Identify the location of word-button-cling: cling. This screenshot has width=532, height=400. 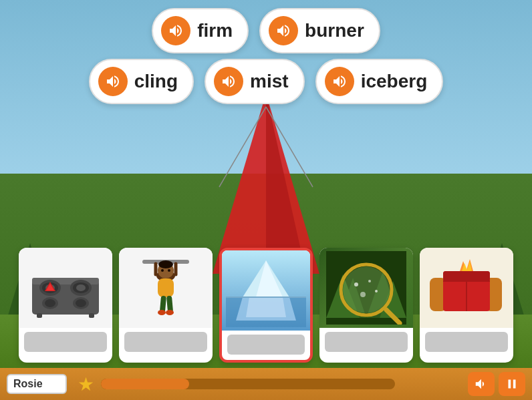
(142, 81).